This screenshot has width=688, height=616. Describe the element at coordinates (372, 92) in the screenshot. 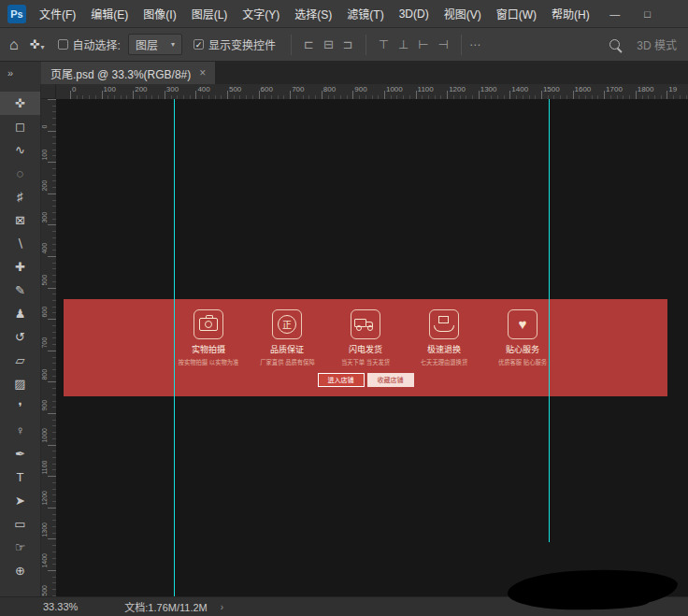

I see `horizontal-ruler: 0100200300400500600700800900100011001200…` at that location.